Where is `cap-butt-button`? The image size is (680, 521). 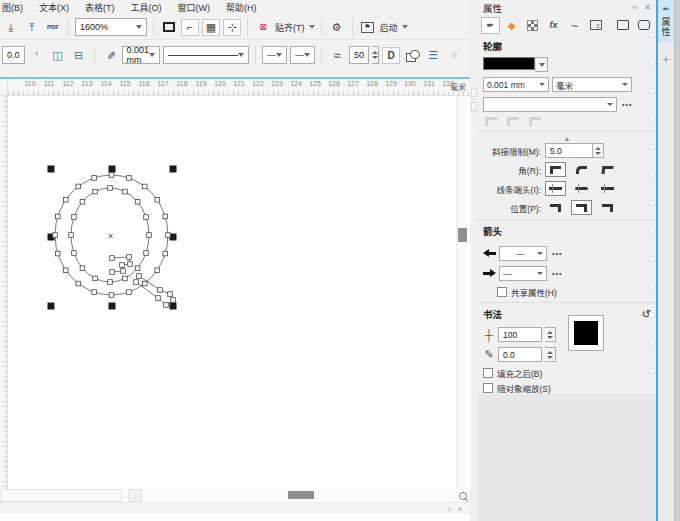
cap-butt-button is located at coordinates (556, 188).